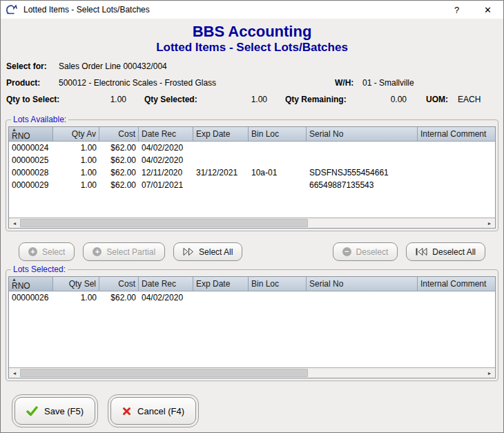 The width and height of the screenshot is (504, 433). Describe the element at coordinates (40, 119) in the screenshot. I see `lots-available-group-label: Lots Available:` at that location.